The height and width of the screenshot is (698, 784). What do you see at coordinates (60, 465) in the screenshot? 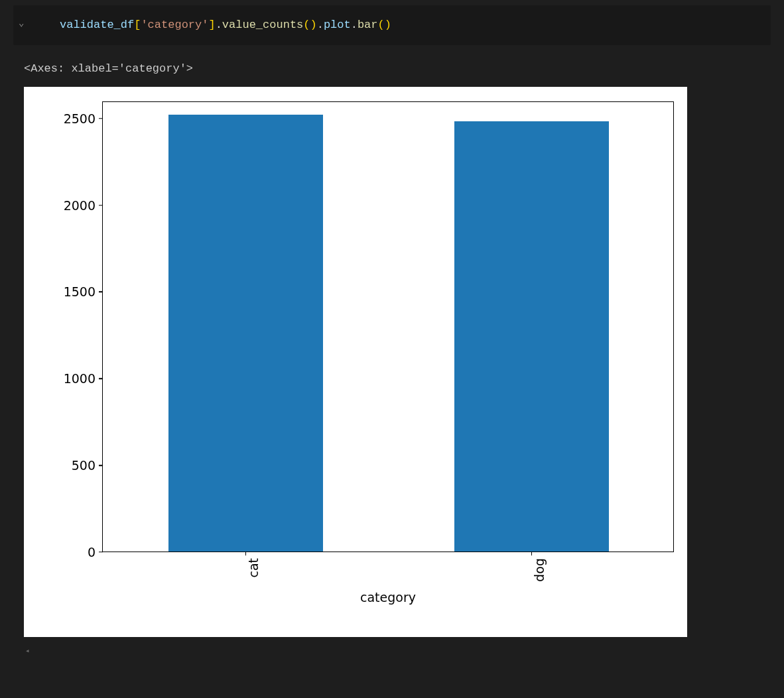
I see `ytick-label: 500` at bounding box center [60, 465].